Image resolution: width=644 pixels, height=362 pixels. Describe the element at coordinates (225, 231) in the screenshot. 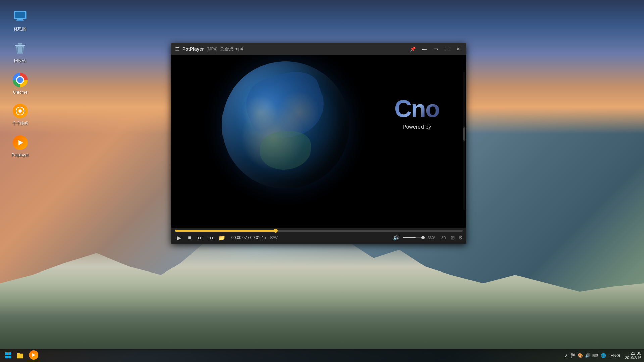

I see `progress-filled` at that location.